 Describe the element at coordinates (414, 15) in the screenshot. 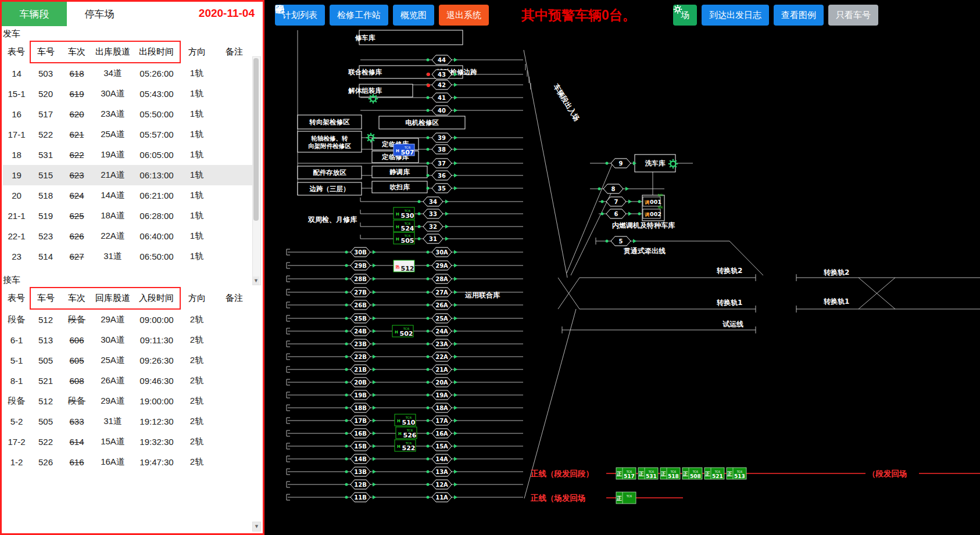

I see `overview-button: 概览图` at that location.